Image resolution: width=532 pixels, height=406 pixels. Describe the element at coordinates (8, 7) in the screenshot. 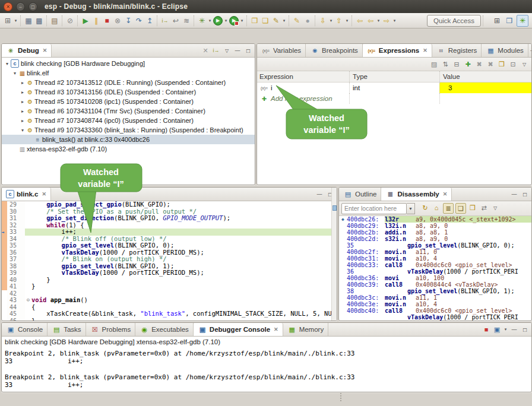

I see `window-close-button: ✕` at that location.